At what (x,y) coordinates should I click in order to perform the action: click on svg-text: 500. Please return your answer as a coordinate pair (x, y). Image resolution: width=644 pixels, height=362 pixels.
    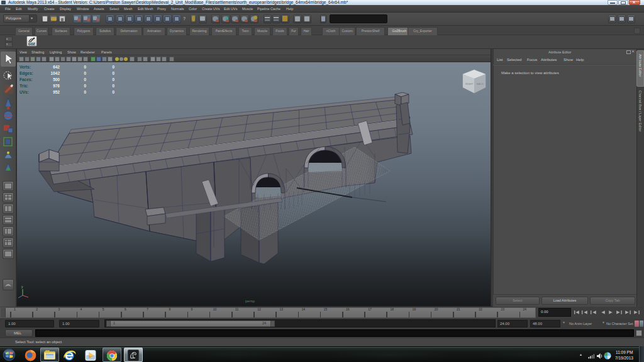
    Looking at the image, I should click on (57, 79).